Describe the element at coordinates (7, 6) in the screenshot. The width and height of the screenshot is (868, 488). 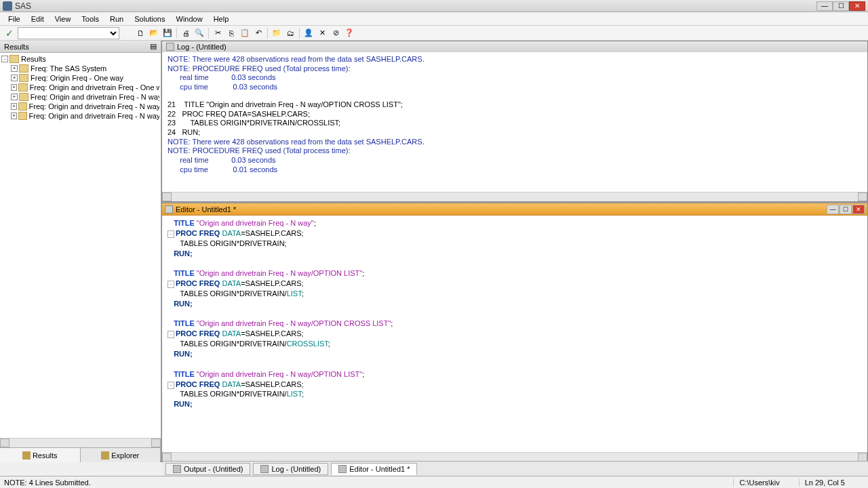
I see `app-icon` at that location.